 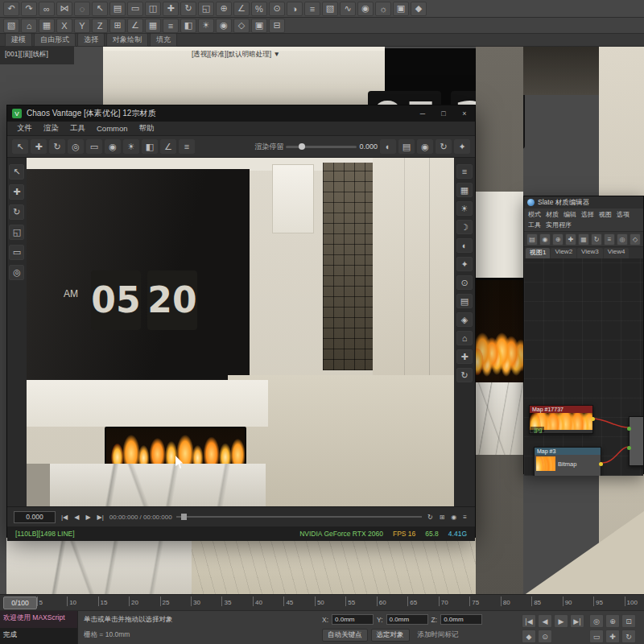 I want to click on moon-icon: ☽, so click(x=464, y=227).